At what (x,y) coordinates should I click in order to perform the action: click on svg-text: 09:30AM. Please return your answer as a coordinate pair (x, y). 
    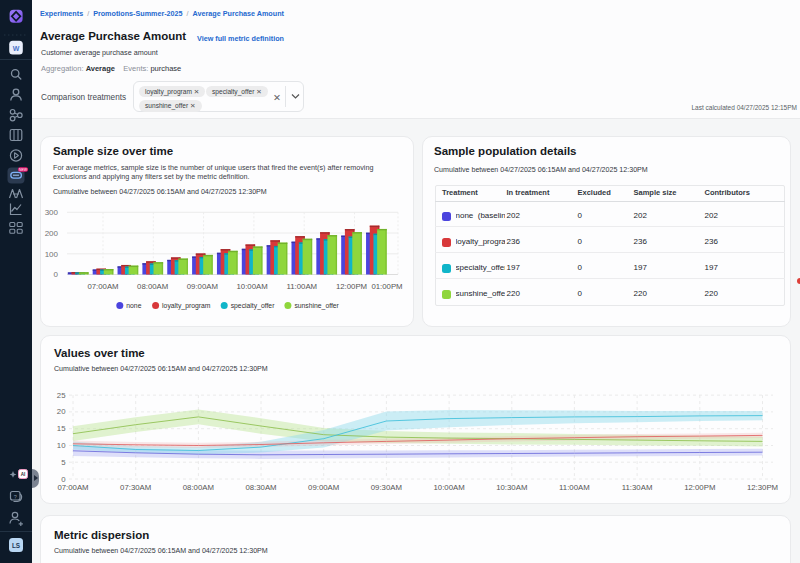
    Looking at the image, I should click on (386, 488).